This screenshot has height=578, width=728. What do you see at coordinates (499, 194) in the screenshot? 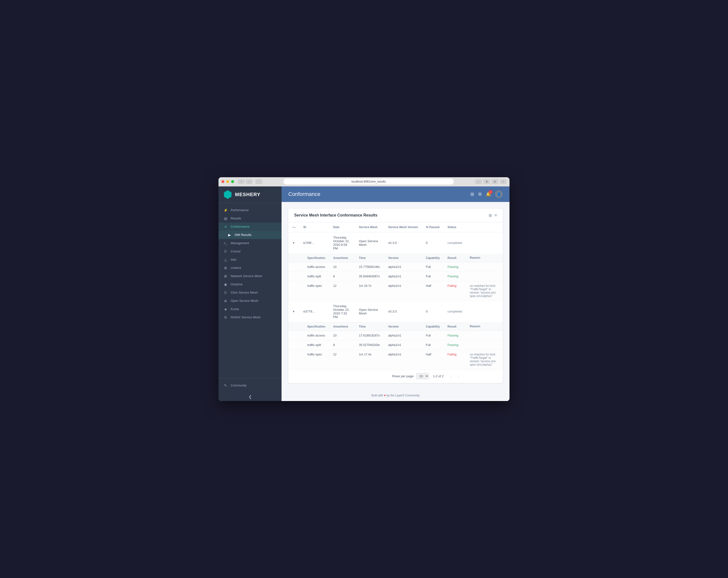
I see `avatar-icon: 👤` at bounding box center [499, 194].